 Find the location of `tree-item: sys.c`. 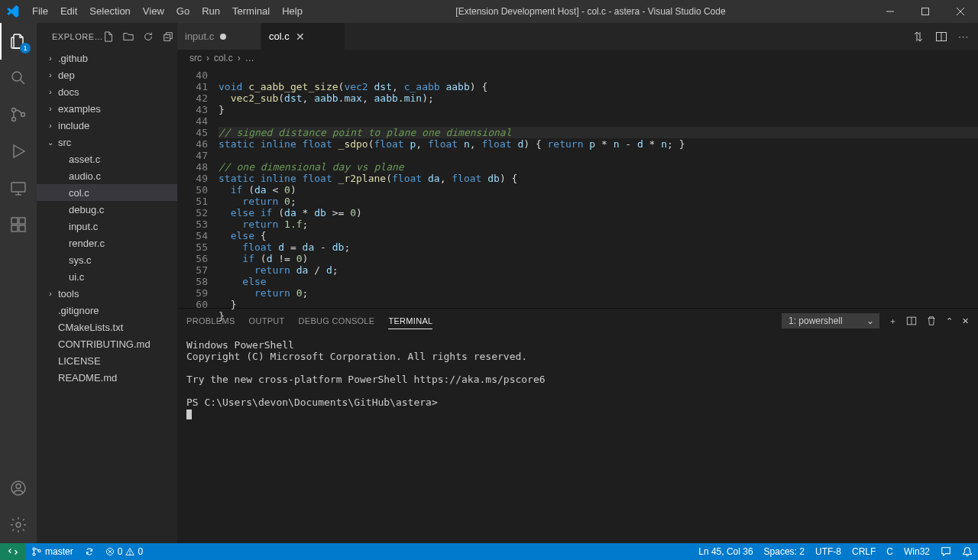

tree-item: sys.c is located at coordinates (107, 260).